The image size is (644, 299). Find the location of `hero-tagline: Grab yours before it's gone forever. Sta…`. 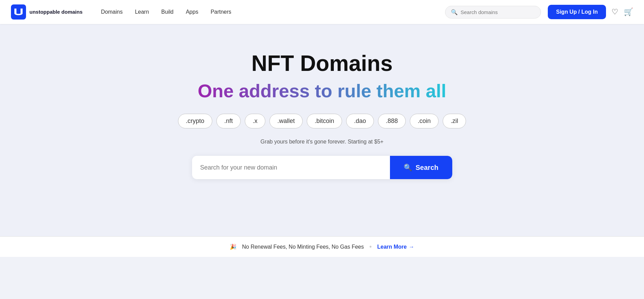

hero-tagline: Grab yours before it's gone forever. Sta… is located at coordinates (322, 142).